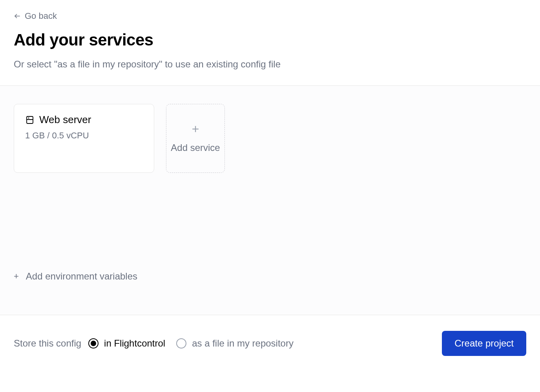  I want to click on config-options: Store this config in Flightcontrol as a …, so click(154, 343).